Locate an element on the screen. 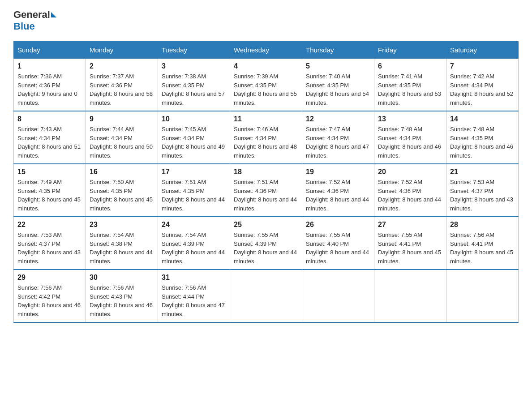 The width and height of the screenshot is (532, 411). calendar-week-4: 22 Sunrise: 7:53 AM Sunset: 4:37 PM Dayl… is located at coordinates (266, 243).